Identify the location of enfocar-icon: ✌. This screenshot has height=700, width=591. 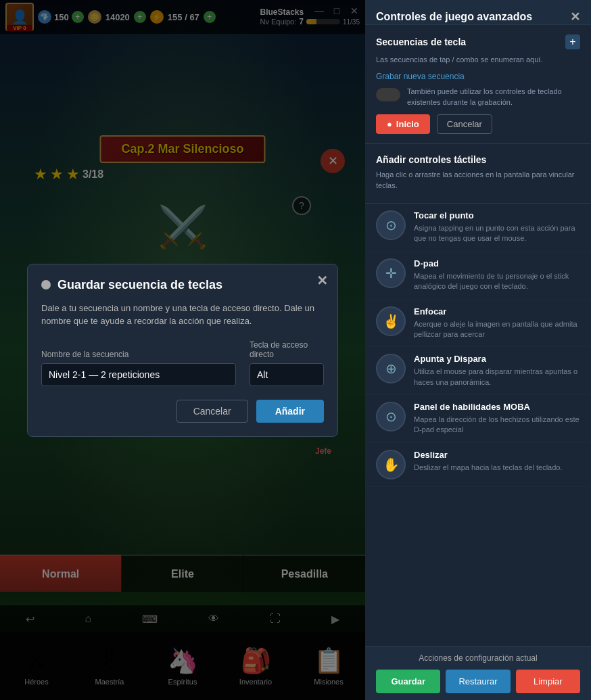
(391, 321).